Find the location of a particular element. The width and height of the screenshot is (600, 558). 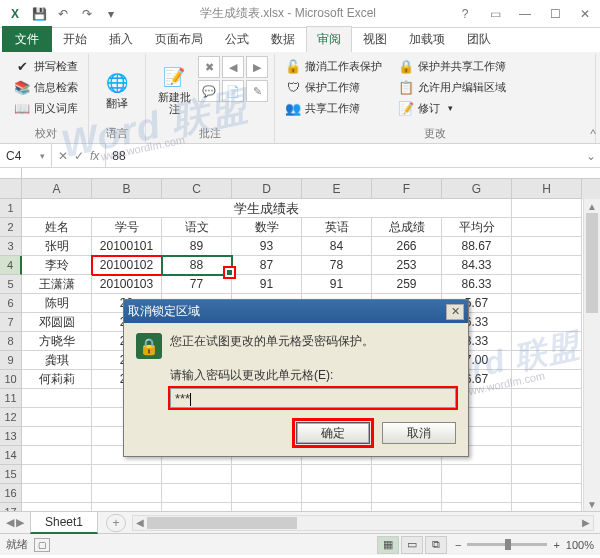

grid-cell: 20100101 is located at coordinates (127, 246).